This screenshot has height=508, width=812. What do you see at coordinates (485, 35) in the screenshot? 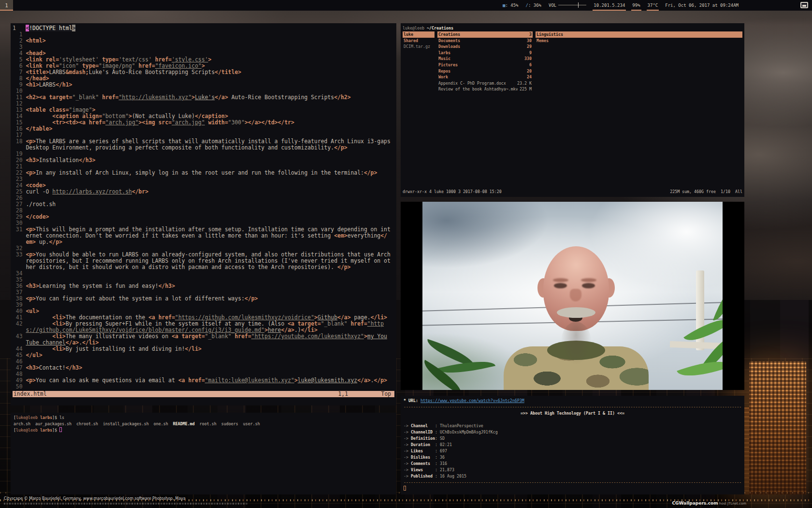
I see `file-row: Creations3` at bounding box center [485, 35].